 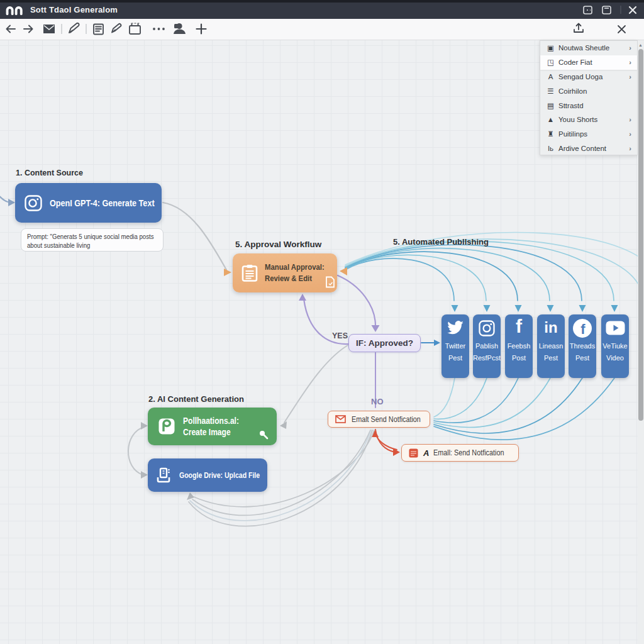 I want to click on svg-text: f, so click(x=583, y=330).